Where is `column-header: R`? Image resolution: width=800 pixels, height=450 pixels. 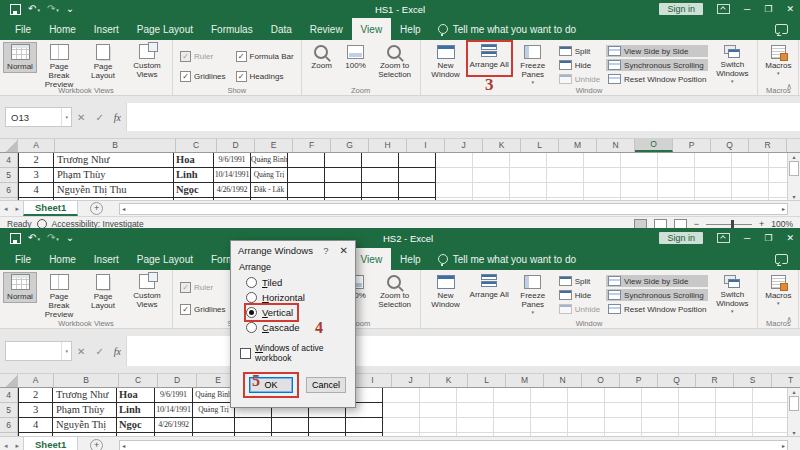 column-header: R is located at coordinates (715, 380).